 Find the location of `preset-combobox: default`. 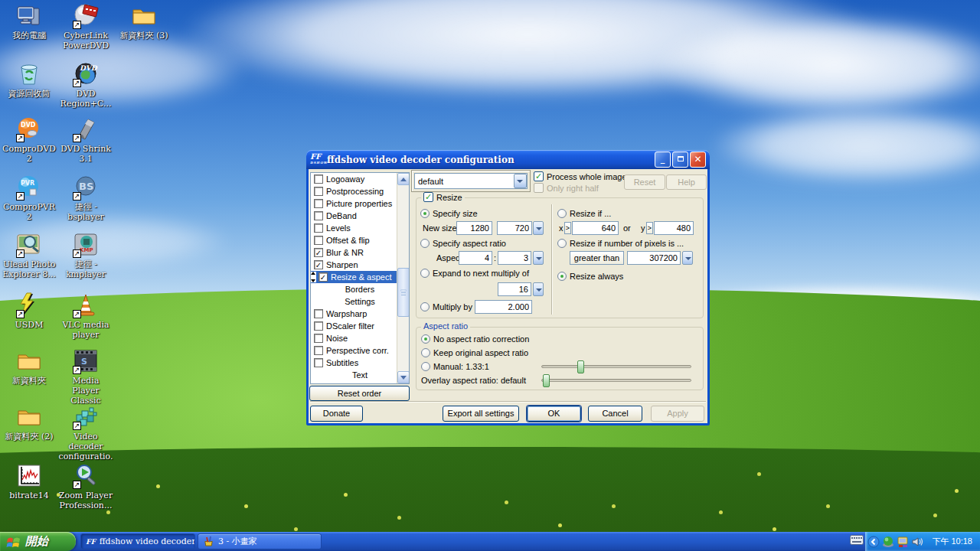

preset-combobox: default is located at coordinates (471, 181).